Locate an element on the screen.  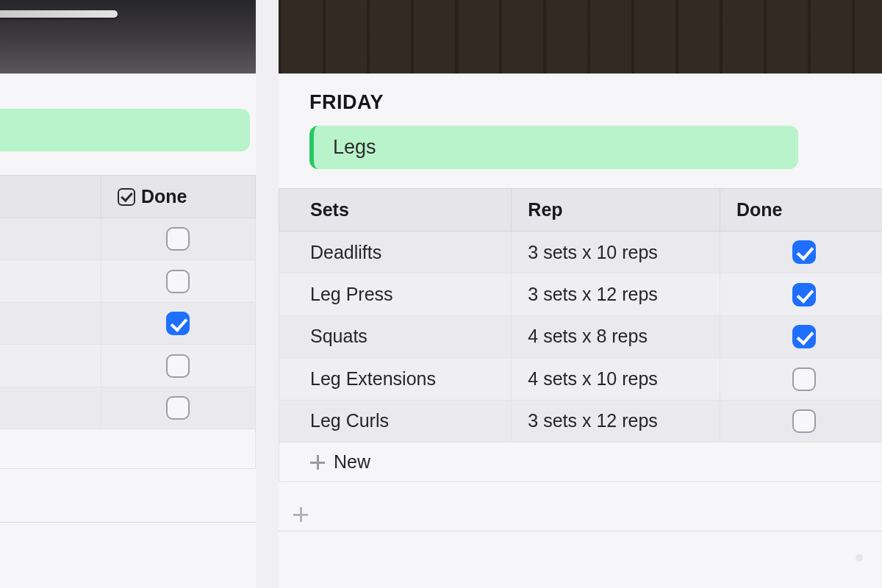
exercise-cell: Leg Press is located at coordinates (395, 294).